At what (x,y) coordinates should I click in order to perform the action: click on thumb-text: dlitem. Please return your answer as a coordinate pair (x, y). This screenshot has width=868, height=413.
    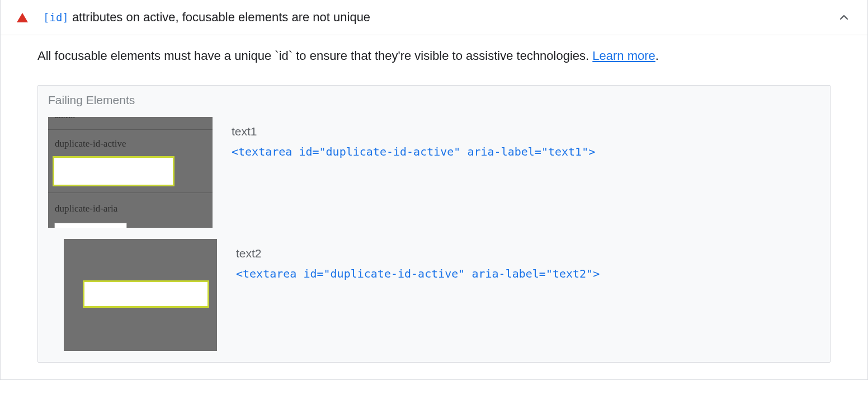
    Looking at the image, I should click on (65, 119).